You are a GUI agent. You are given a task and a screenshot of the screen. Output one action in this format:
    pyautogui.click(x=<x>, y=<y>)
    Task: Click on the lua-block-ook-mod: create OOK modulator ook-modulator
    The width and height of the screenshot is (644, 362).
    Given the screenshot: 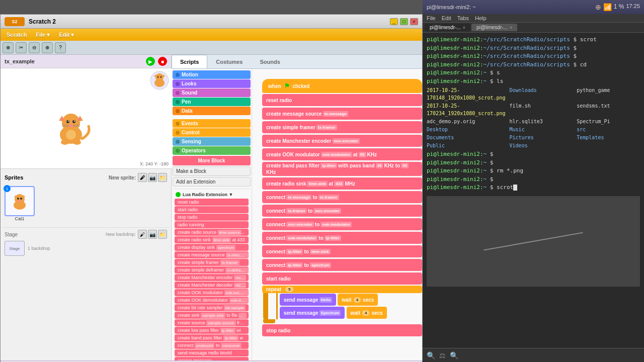 What is the action you would take?
    pyautogui.click(x=211, y=293)
    